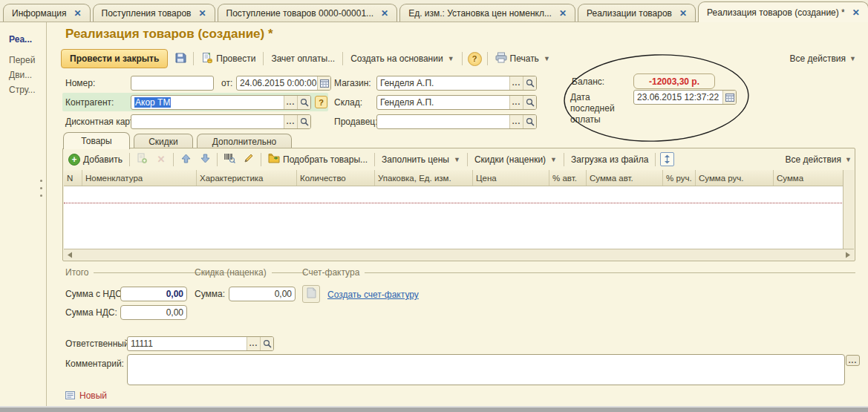 The height and width of the screenshot is (412, 868). I want to click on date-input: 24.06.2015 0:00:00, so click(284, 83).